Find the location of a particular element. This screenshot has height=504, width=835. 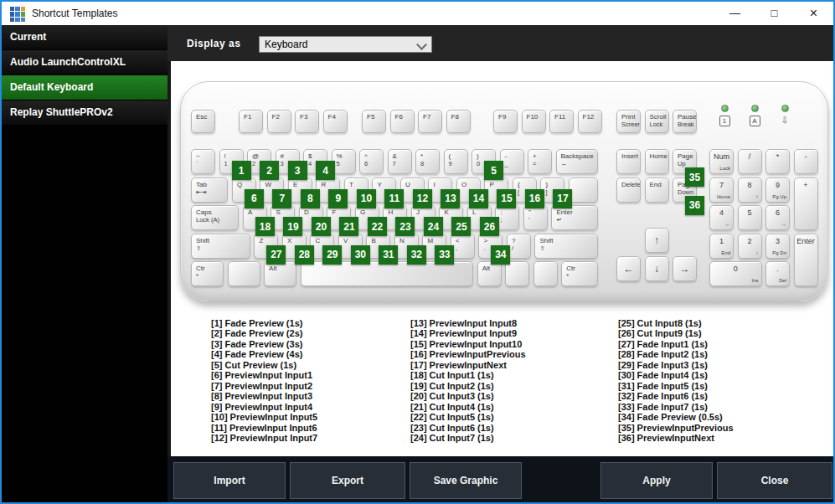

key-f10: F10 is located at coordinates (534, 121).